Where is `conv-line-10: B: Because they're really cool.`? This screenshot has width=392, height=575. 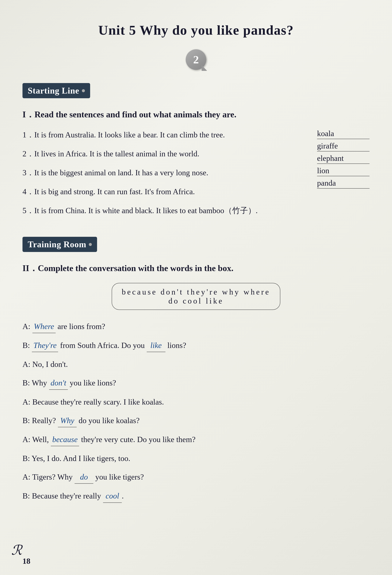
conv-line-10: B: Because they're really cool. is located at coordinates (196, 496).